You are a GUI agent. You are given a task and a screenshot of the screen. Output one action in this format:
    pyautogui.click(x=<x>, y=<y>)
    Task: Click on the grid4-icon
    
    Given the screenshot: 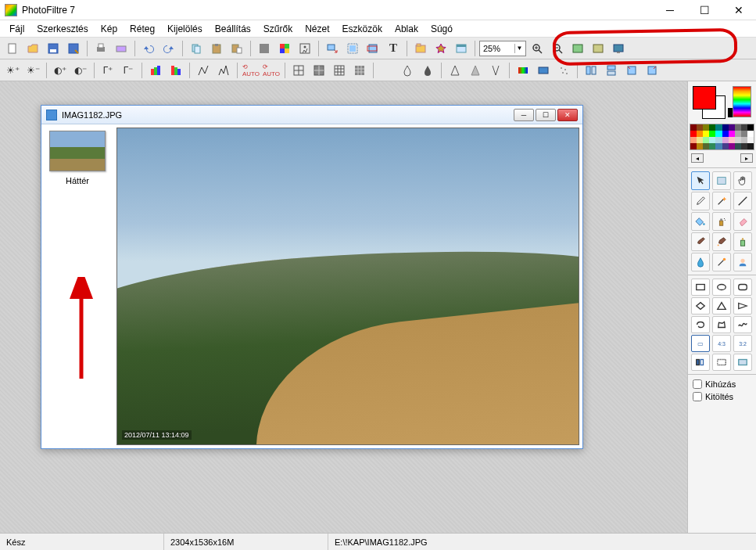 What is the action you would take?
    pyautogui.click(x=360, y=70)
    